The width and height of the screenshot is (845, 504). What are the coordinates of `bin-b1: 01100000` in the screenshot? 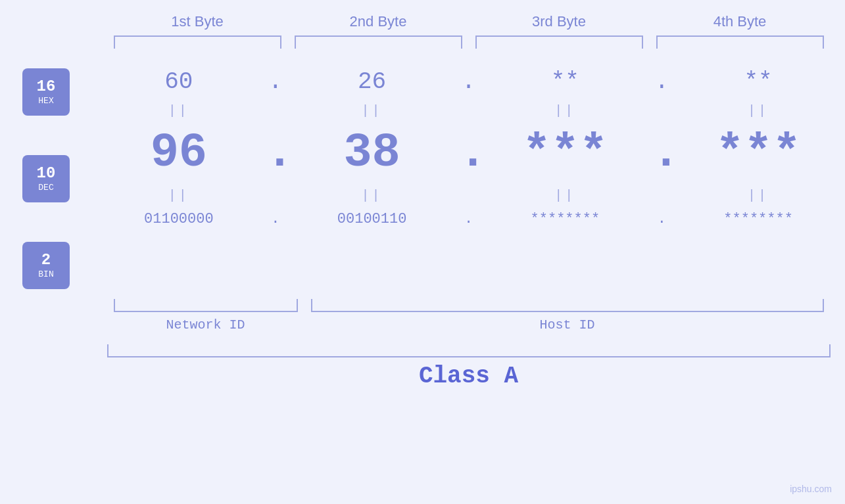 It's located at (179, 219).